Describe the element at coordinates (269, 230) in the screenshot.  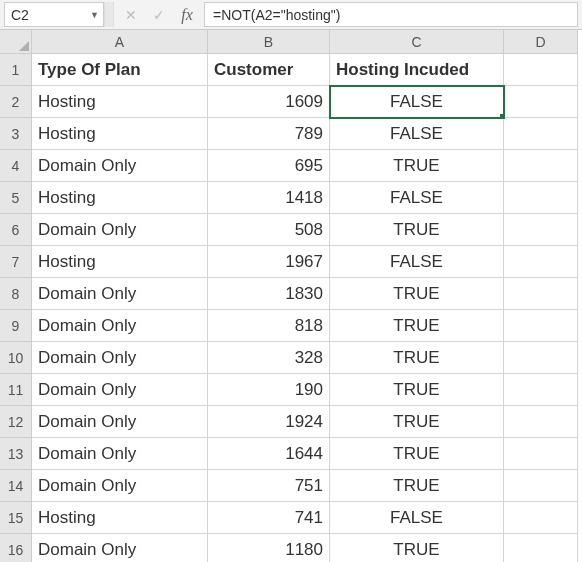
I see `cell-B6: 508` at that location.